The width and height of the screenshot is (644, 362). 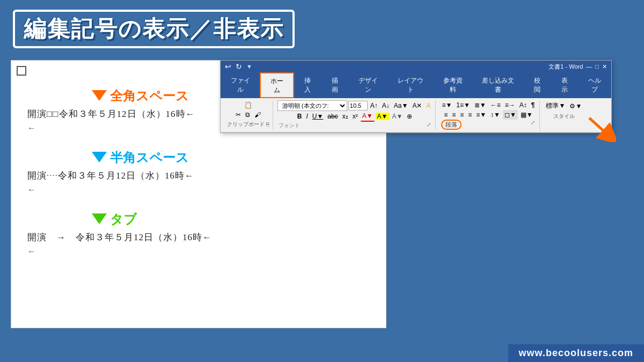 What do you see at coordinates (576, 353) in the screenshot?
I see `website-text: www.becoolusers.com` at bounding box center [576, 353].